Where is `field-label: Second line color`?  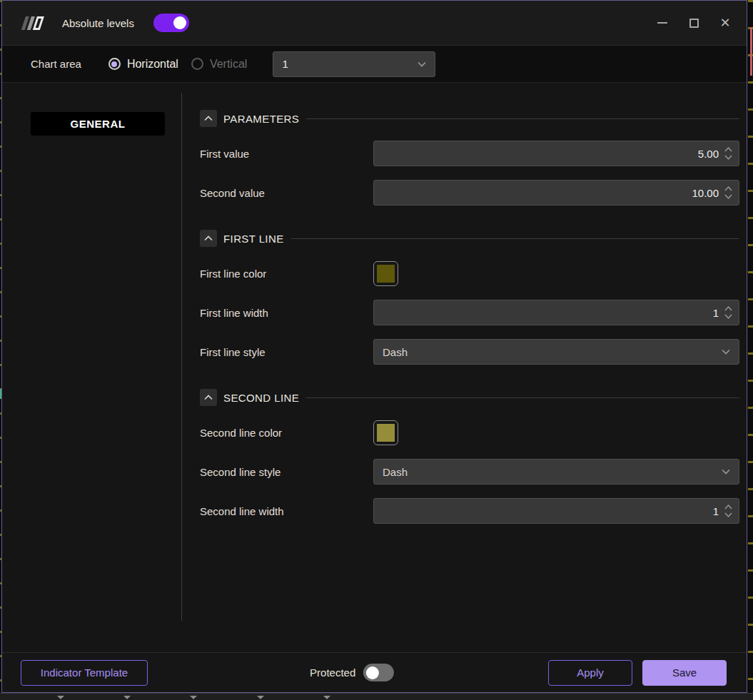
field-label: Second line color is located at coordinates (287, 432).